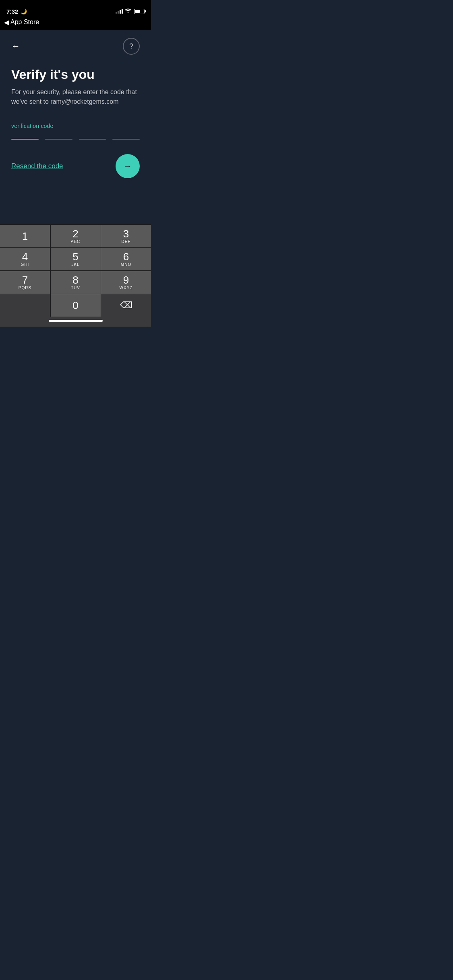 The height and width of the screenshot is (980, 453). I want to click on app-topnav: ← ?, so click(76, 46).